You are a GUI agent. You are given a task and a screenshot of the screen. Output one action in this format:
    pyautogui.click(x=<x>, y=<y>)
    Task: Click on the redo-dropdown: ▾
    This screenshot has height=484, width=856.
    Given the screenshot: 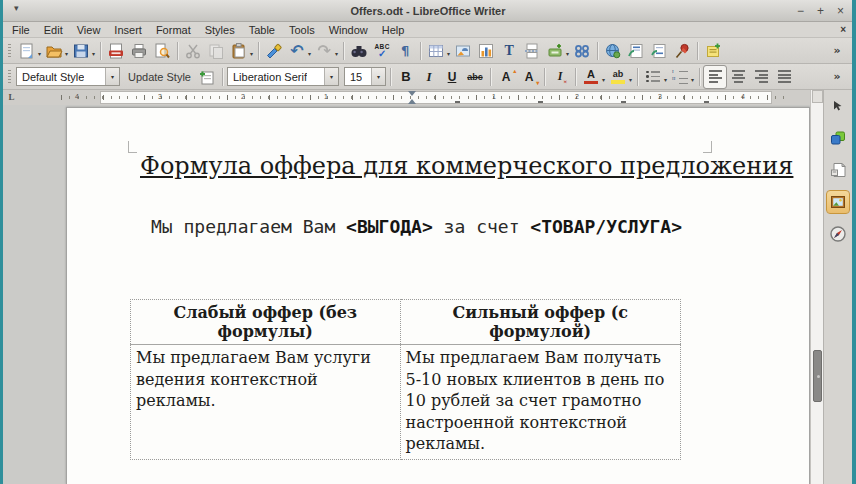 What is the action you would take?
    pyautogui.click(x=336, y=54)
    